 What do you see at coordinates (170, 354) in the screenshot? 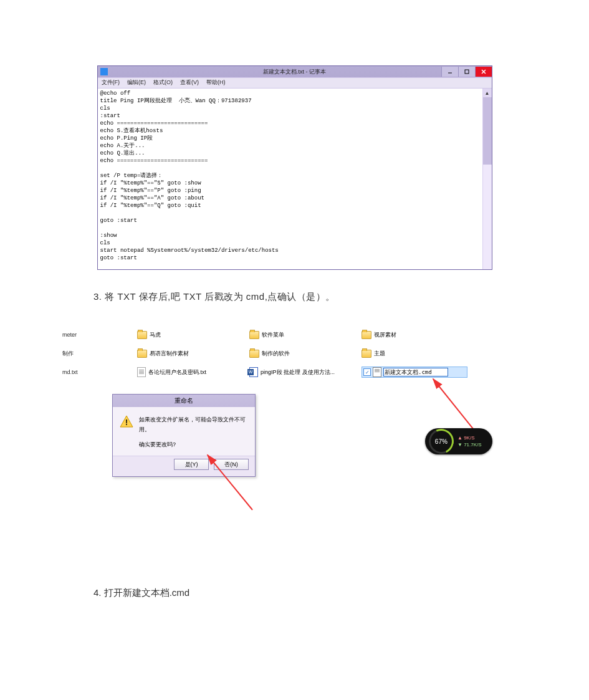
I see `folder-name: 易语言制作素材` at bounding box center [170, 354].